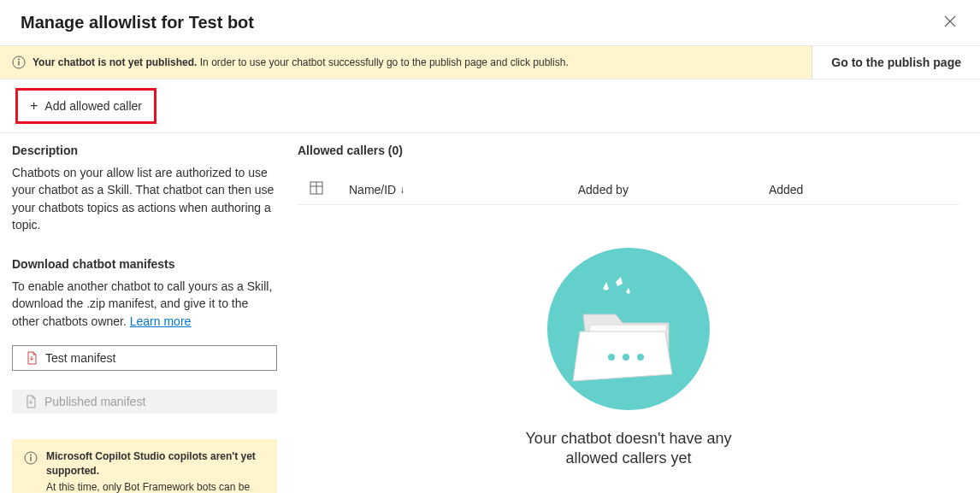  I want to click on publish-notice-text: Your chatbot is not yet published. In or…, so click(422, 62).